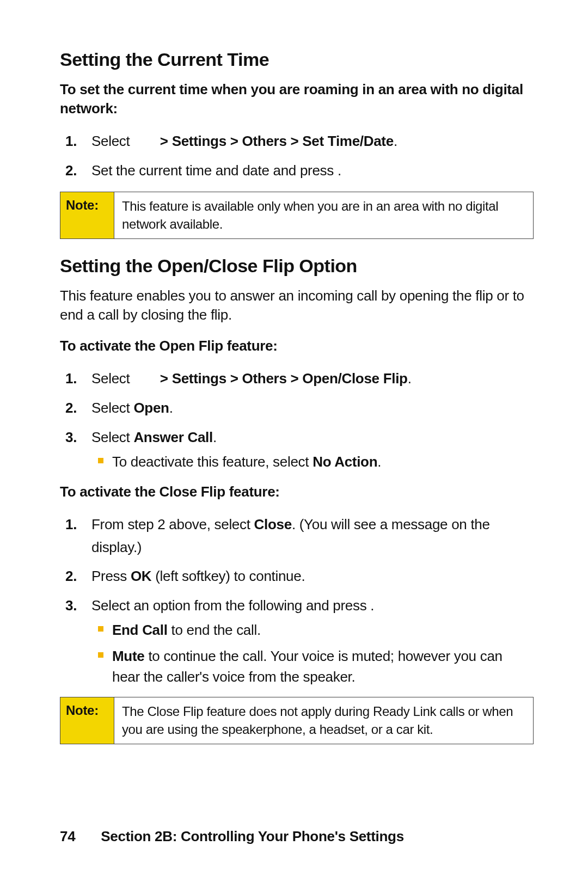  What do you see at coordinates (128, 656) in the screenshot?
I see `bold: Mute` at bounding box center [128, 656].